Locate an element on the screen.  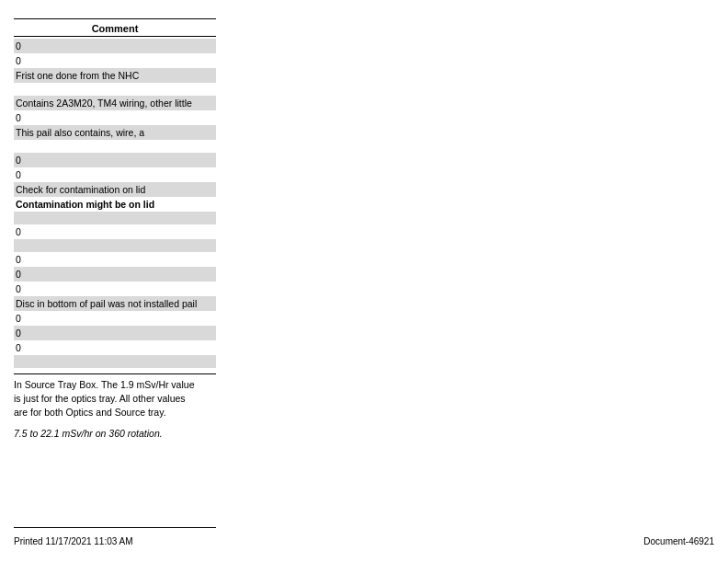
column-header: Comment is located at coordinates (115, 29).